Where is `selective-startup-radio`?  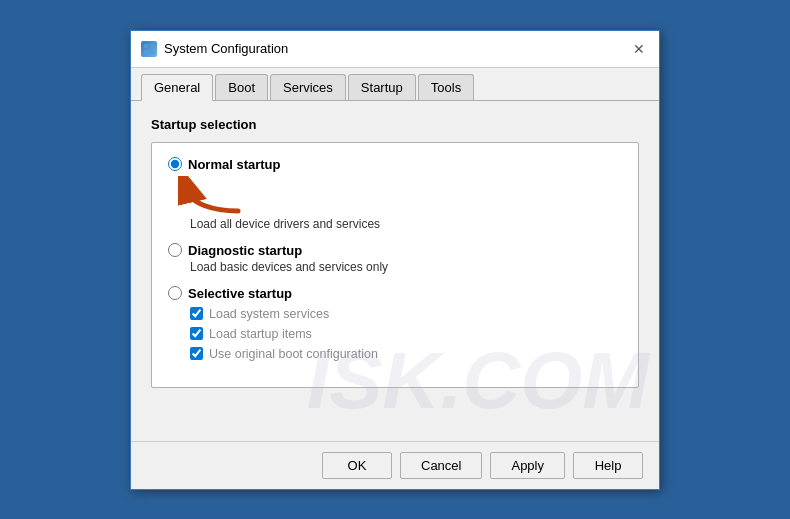 selective-startup-radio is located at coordinates (175, 293).